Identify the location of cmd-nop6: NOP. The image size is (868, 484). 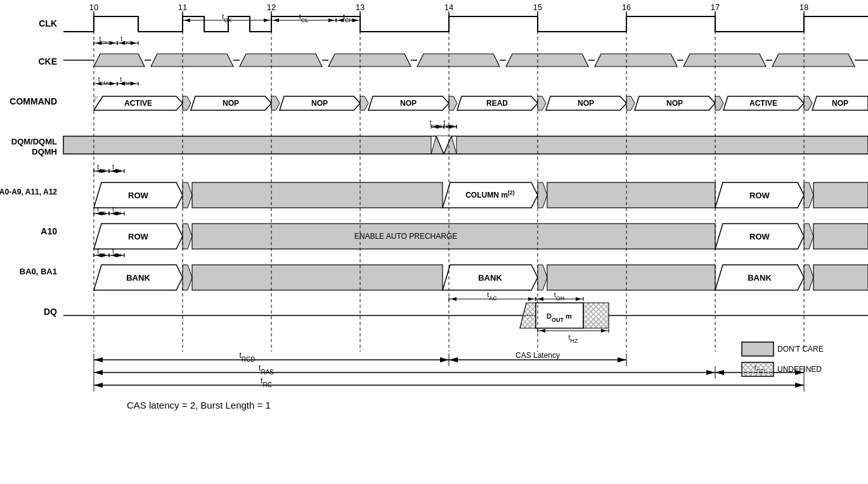
(840, 103).